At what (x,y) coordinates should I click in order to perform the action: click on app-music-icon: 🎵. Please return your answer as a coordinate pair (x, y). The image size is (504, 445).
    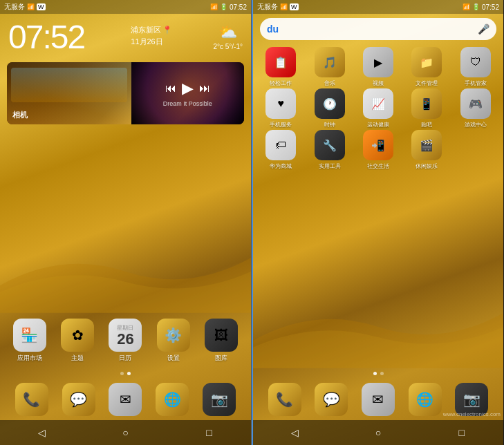
    Looking at the image, I should click on (330, 62).